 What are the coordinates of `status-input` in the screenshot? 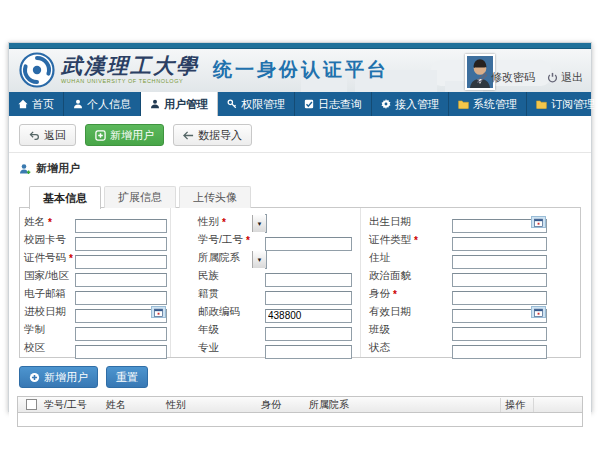 It's located at (500, 352).